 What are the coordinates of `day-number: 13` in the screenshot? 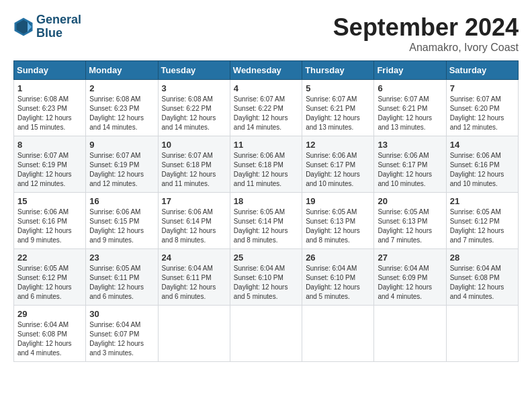 It's located at (410, 145).